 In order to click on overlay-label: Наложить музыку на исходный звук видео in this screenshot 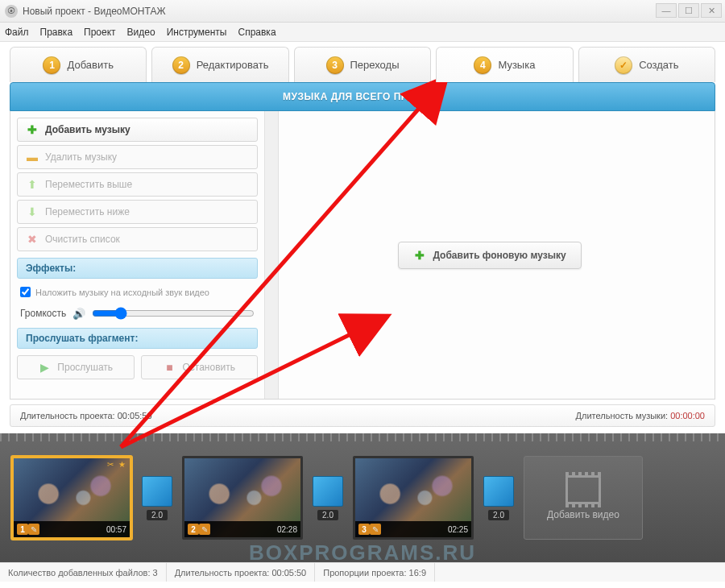, I will do `click(122, 292)`.